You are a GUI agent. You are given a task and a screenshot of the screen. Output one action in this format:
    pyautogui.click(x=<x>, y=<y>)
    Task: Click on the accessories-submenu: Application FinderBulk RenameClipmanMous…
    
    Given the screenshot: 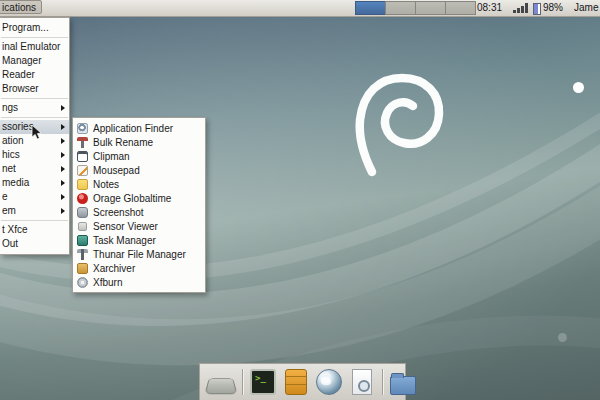 What is the action you would take?
    pyautogui.click(x=139, y=205)
    